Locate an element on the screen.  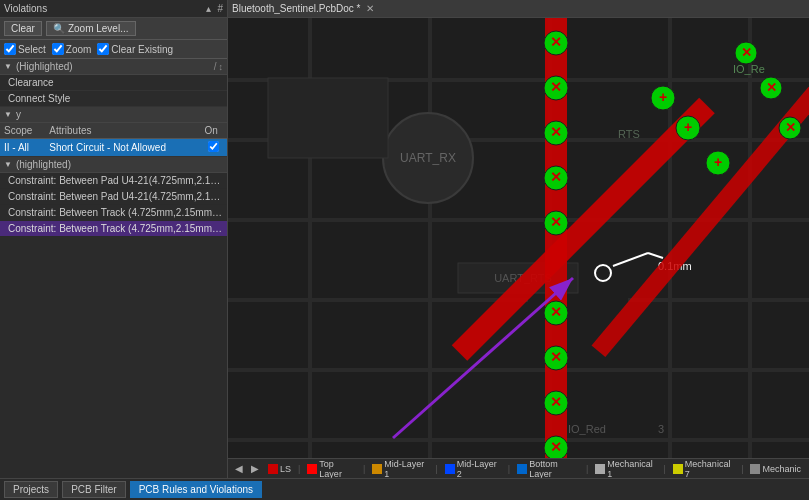
layer-bottom-dot is located at coordinates (522, 469).